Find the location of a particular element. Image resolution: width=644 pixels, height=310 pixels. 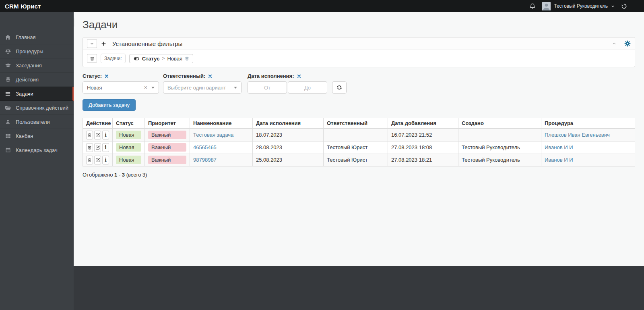

status-select: Новая × is located at coordinates (121, 87).